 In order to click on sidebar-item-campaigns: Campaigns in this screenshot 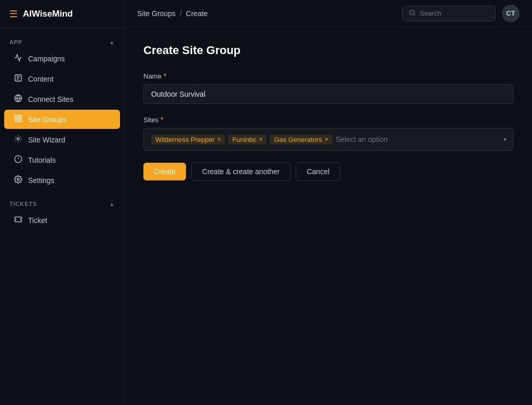, I will do `click(62, 58)`.